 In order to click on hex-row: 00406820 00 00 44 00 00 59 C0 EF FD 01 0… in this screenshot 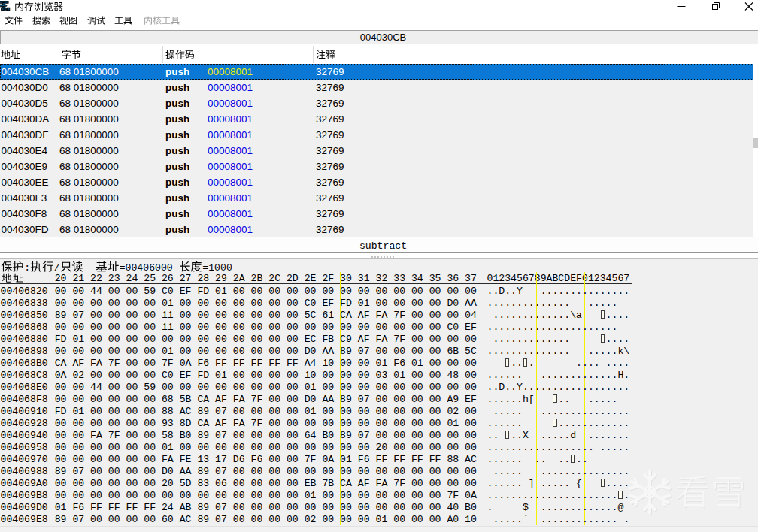, I will do `click(379, 292)`.